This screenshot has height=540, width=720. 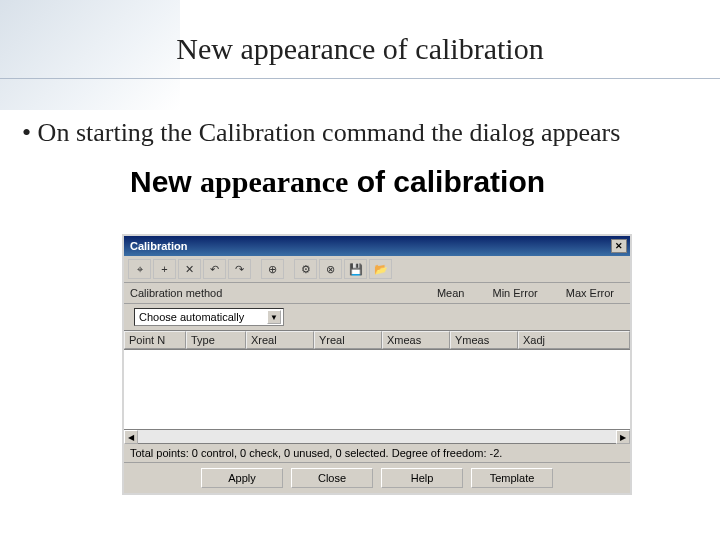 I want to click on method-dropdown-row: Choose automatically ▼, so click(x=377, y=318).